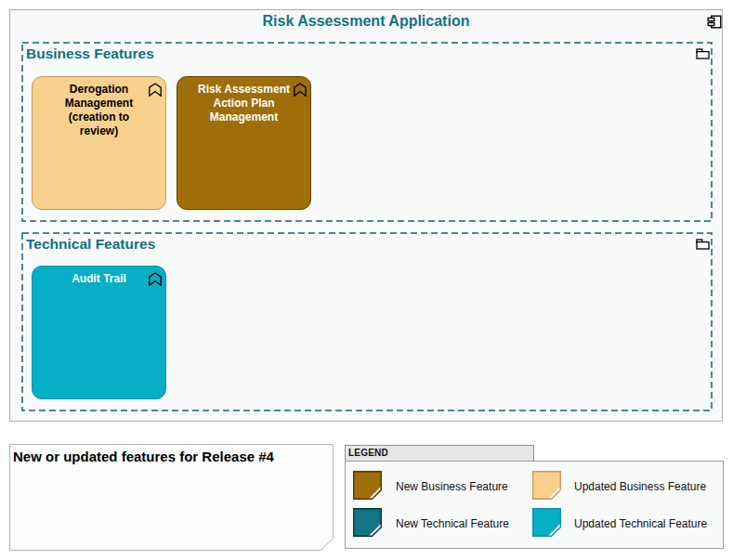 The width and height of the screenshot is (733, 560). What do you see at coordinates (546, 485) in the screenshot?
I see `legend-swatch-updated-business` at bounding box center [546, 485].